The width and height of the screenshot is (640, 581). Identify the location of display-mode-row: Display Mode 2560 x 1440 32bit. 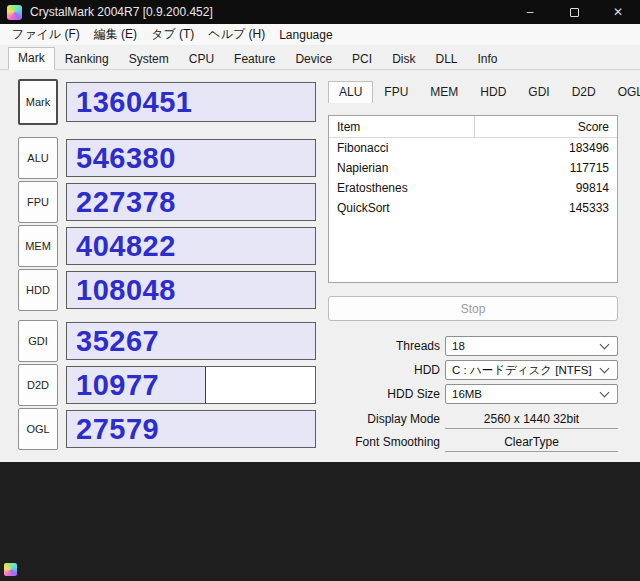
(473, 419).